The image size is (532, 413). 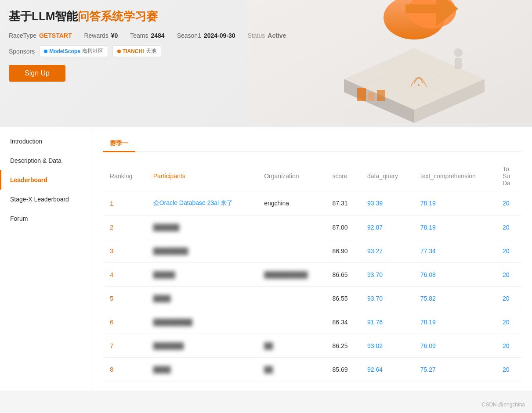 What do you see at coordinates (454, 251) in the screenshot?
I see `cell-text-comprehension: 77.34` at bounding box center [454, 251].